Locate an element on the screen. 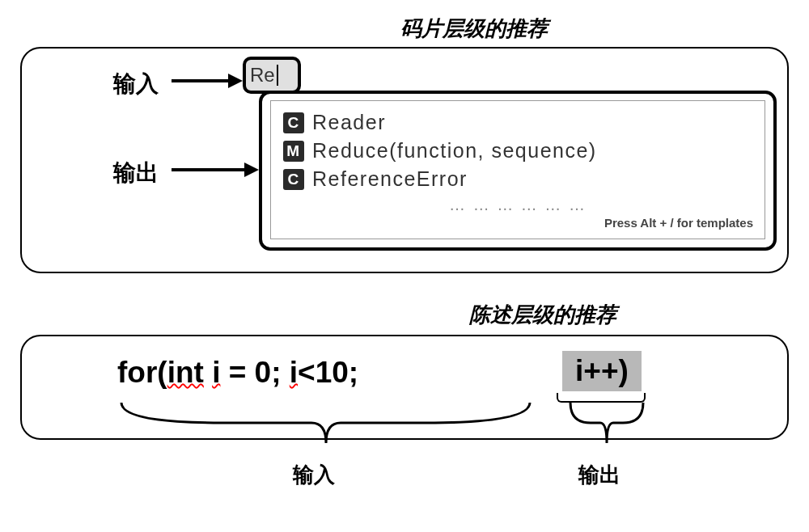  input-text: Re is located at coordinates (262, 75).